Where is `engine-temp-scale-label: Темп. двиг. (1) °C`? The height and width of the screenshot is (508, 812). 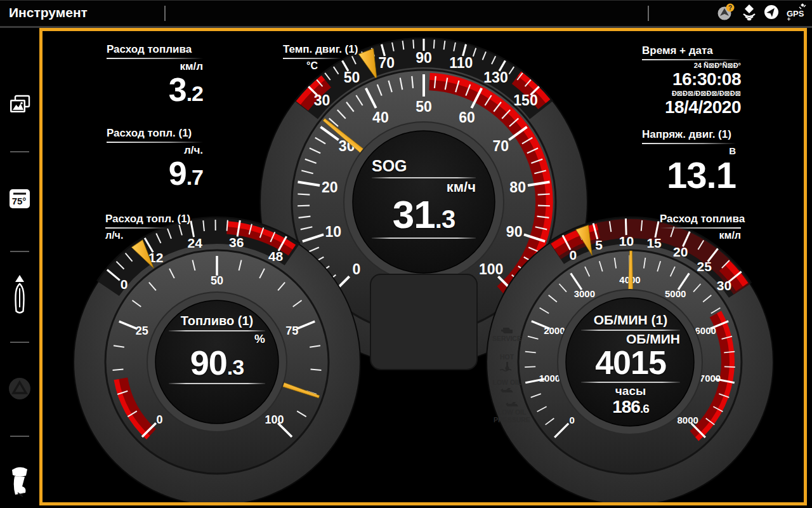
engine-temp-scale-label: Темп. двиг. (1) °C is located at coordinates (320, 57).